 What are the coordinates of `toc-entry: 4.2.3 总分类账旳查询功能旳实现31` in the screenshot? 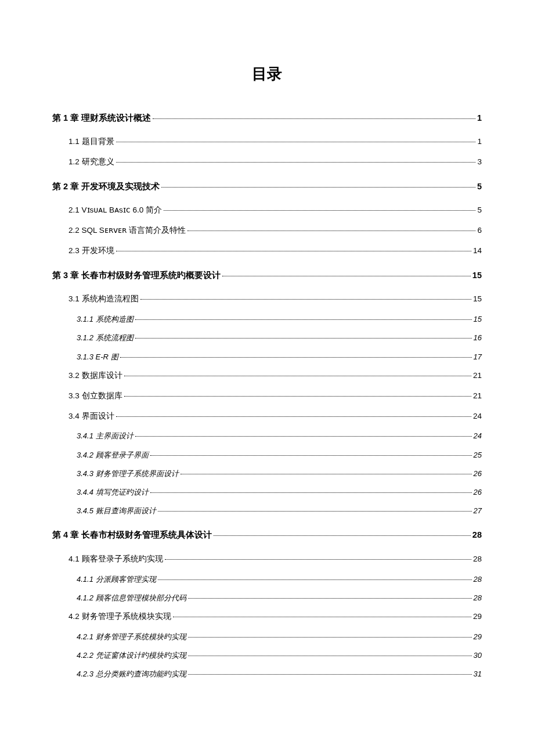 It's located at (267, 674).